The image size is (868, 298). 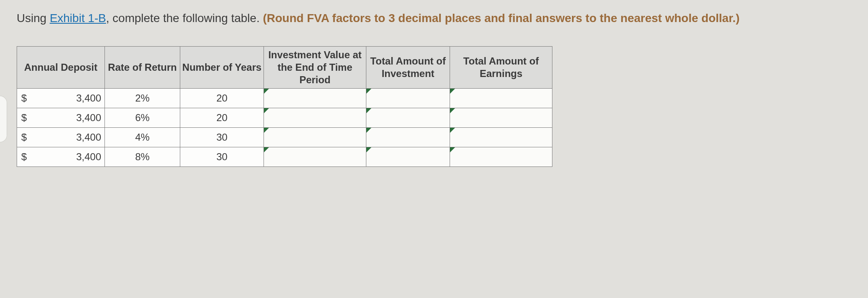 I want to click on table-row: $ 3,400 4% 30, so click(x=285, y=137).